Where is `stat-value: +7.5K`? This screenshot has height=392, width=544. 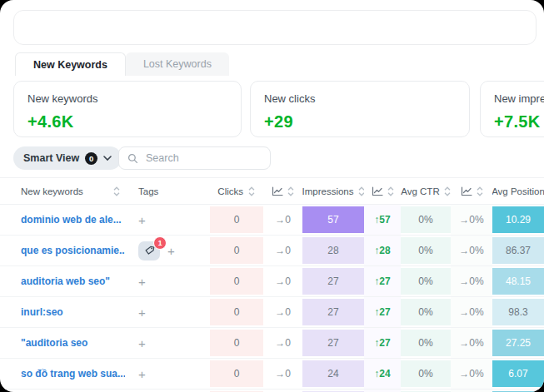
stat-value: +7.5K is located at coordinates (519, 122).